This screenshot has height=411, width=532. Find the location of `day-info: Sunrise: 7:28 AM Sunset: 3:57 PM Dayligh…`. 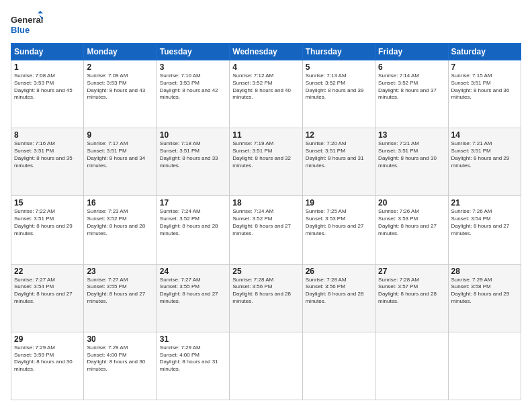

day-info: Sunrise: 7:28 AM Sunset: 3:57 PM Dayligh… is located at coordinates (411, 291).